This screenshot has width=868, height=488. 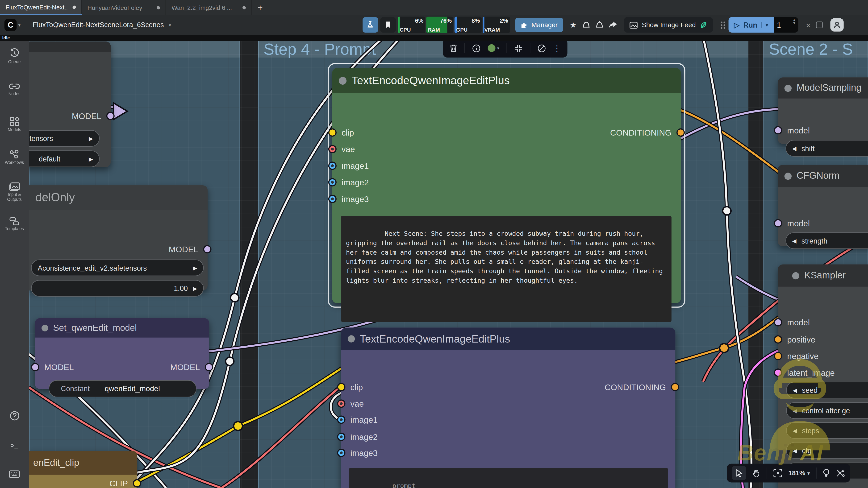 I want to click on clip-input: clip, so click(x=341, y=132).